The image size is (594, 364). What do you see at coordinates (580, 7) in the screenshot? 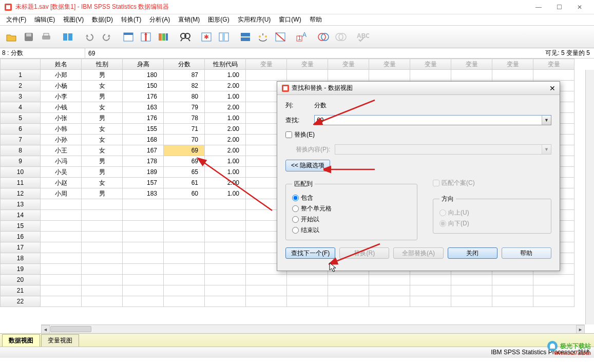
I see `close-button: ✕` at bounding box center [580, 7].